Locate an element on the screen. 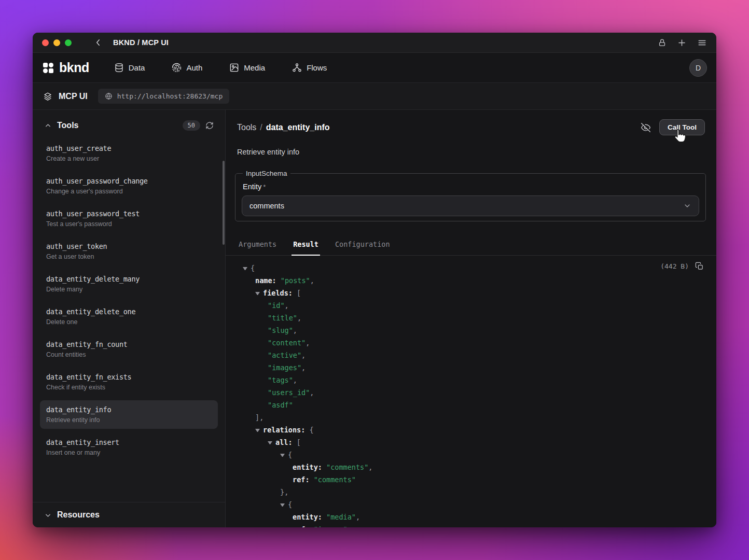 The image size is (749, 560). json-punctuation: [ is located at coordinates (299, 293).